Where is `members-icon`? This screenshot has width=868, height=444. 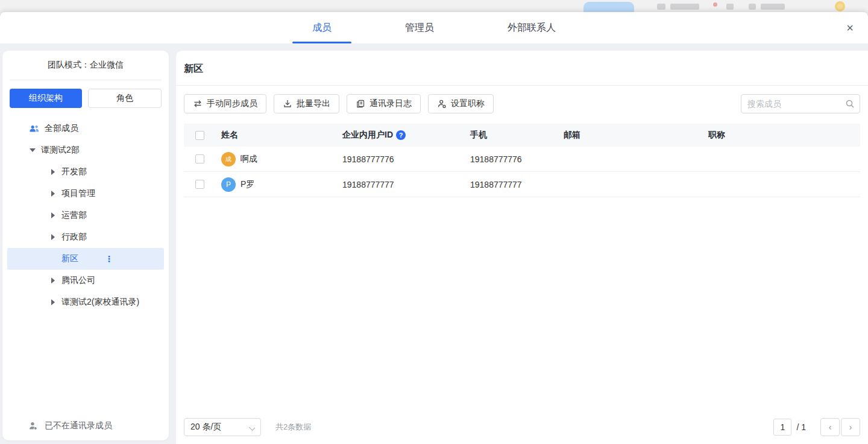
members-icon is located at coordinates (34, 128).